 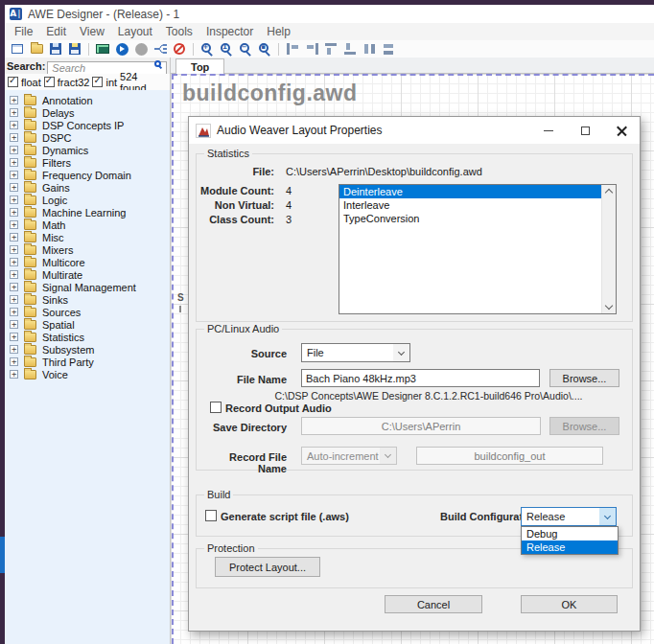 I want to click on disconnect-icon, so click(x=179, y=49).